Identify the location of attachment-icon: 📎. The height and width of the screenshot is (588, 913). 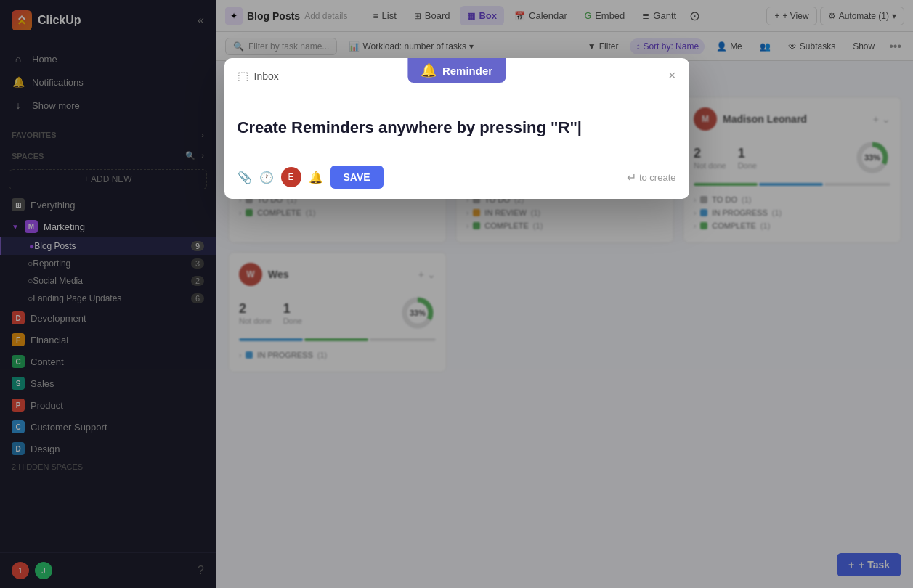
(245, 177).